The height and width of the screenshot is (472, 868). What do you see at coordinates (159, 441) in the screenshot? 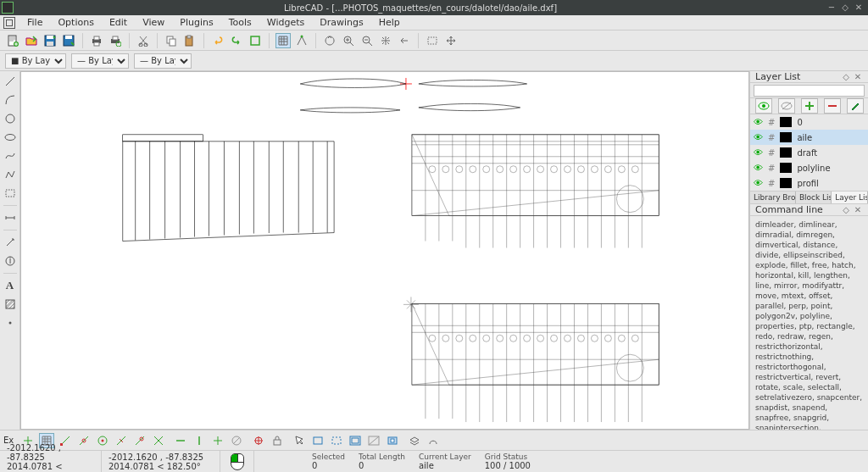
I see `snap-intersection-button` at bounding box center [159, 441].